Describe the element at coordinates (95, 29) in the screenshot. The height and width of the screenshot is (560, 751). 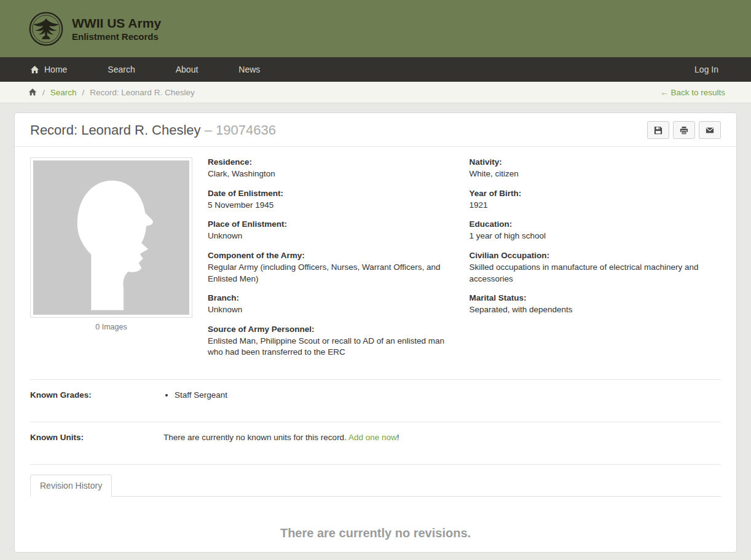
I see `brand: WWII US Army Enlistment Records` at that location.